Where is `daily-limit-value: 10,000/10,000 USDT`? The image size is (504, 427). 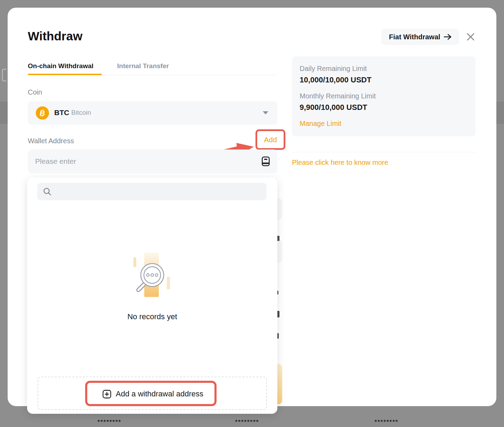
daily-limit-value: 10,000/10,000 USDT is located at coordinates (336, 80).